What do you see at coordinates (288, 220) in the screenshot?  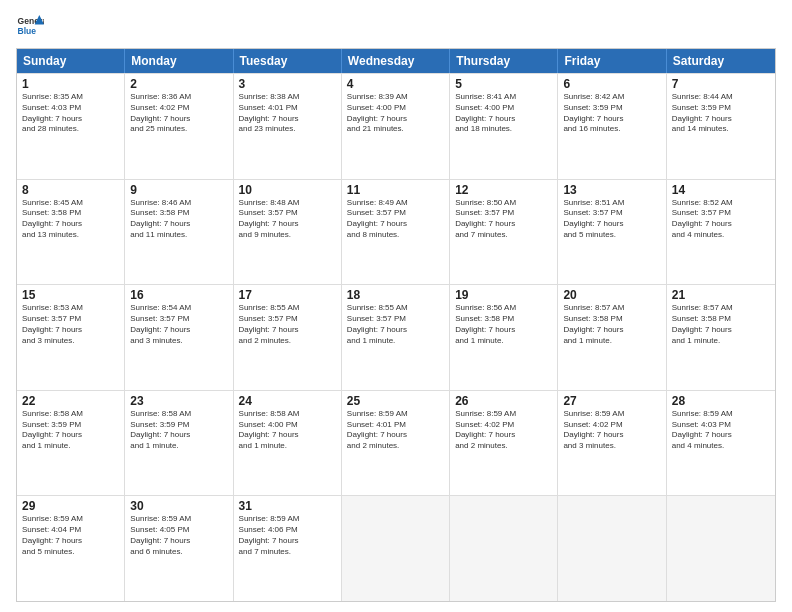 I see `cell-info: Sunrise: 8:48 AMSunset: 3:57 PMDaylight:…` at bounding box center [288, 220].